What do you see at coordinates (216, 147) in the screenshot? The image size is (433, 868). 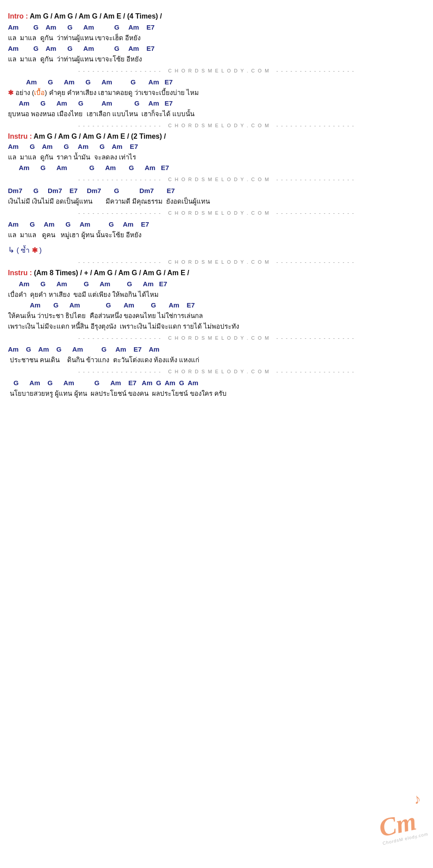 I see `verse3a-chord: Am G Am G Am G Am E7` at bounding box center [216, 147].